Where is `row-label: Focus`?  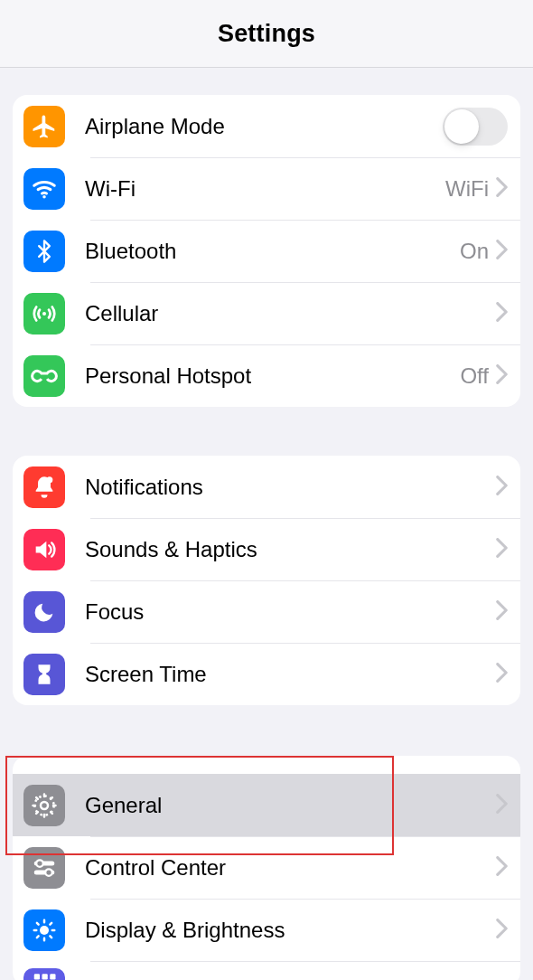
row-label: Focus is located at coordinates (291, 612).